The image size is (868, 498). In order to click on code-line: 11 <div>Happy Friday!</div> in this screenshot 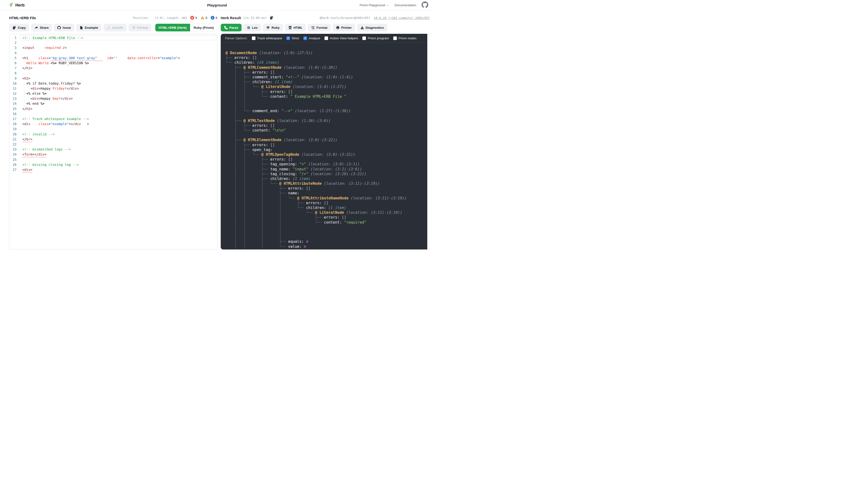, I will do `click(113, 89)`.